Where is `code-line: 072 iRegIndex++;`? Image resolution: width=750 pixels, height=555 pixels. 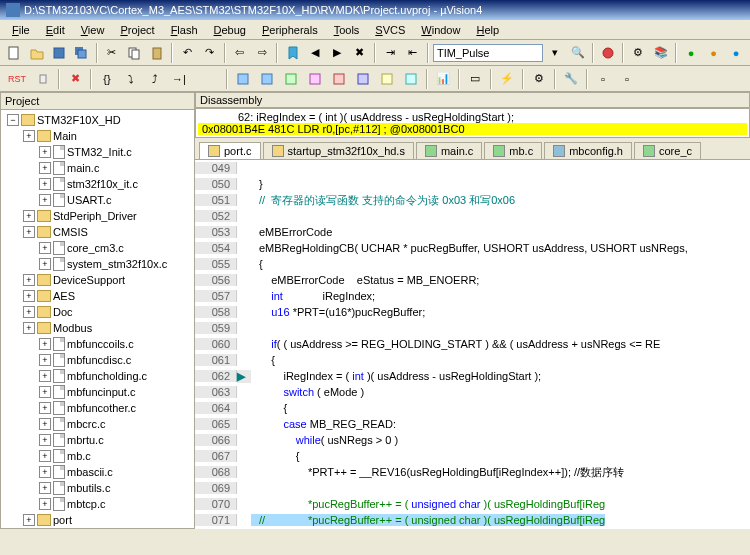 code-line: 072 iRegIndex++; is located at coordinates (472, 528).